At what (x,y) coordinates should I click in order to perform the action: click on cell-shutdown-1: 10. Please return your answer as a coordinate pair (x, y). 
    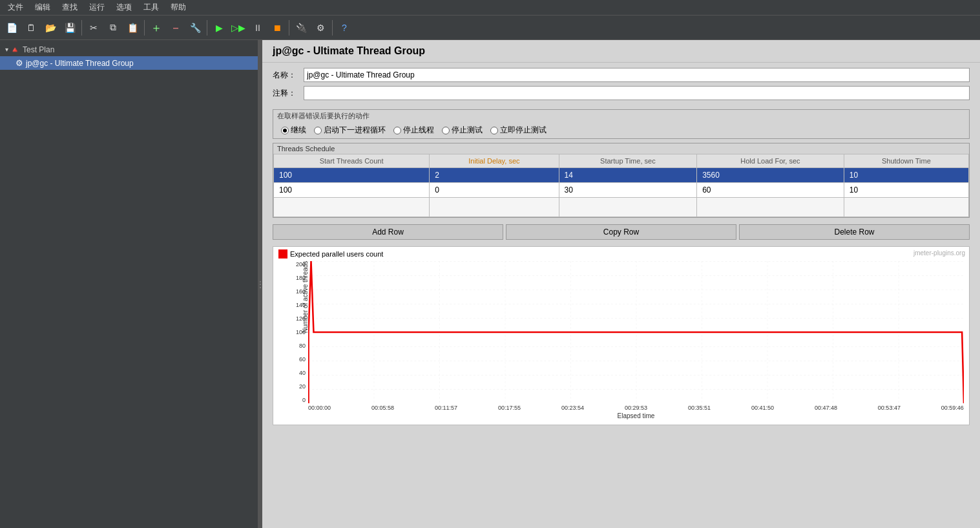
    Looking at the image, I should click on (906, 190).